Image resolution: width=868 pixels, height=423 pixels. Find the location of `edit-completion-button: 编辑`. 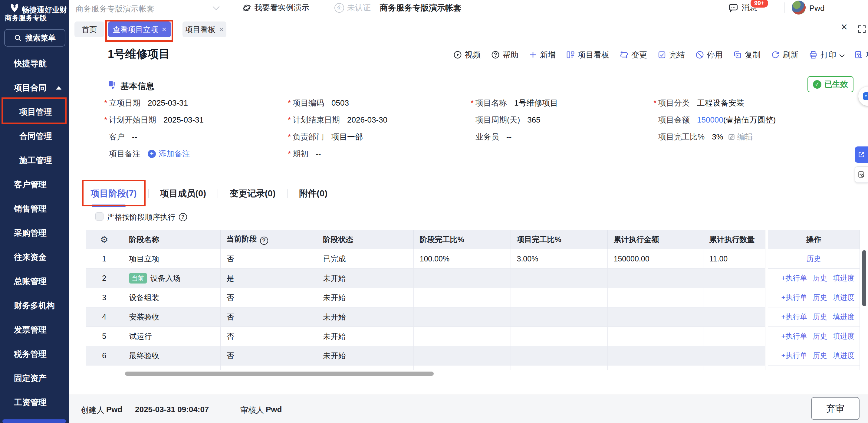

edit-completion-button: 编辑 is located at coordinates (740, 137).